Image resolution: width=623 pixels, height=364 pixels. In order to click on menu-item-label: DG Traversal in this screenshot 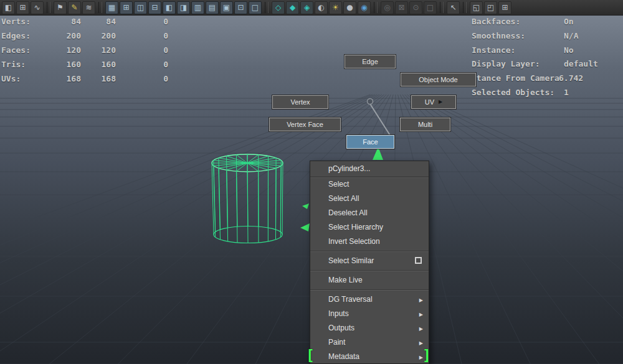, I will do `click(350, 299)`.